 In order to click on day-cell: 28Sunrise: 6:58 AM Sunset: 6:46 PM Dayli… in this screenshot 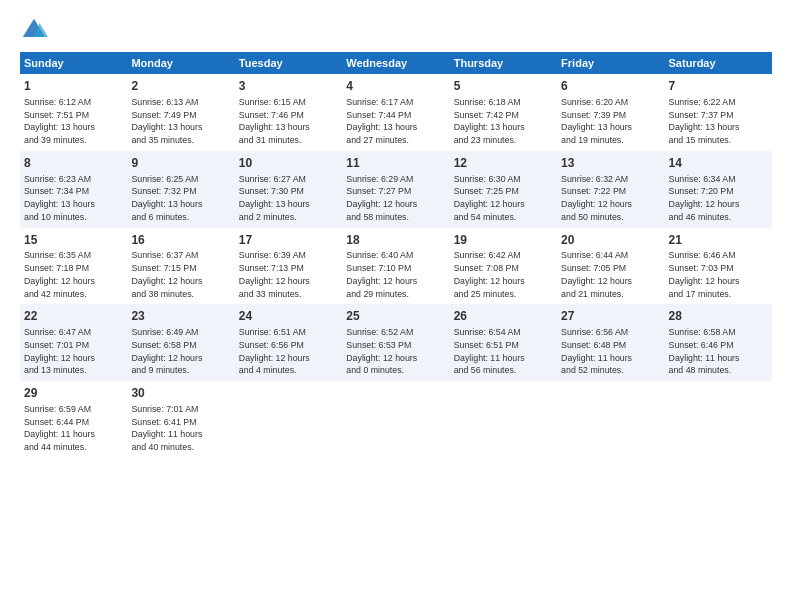, I will do `click(718, 342)`.